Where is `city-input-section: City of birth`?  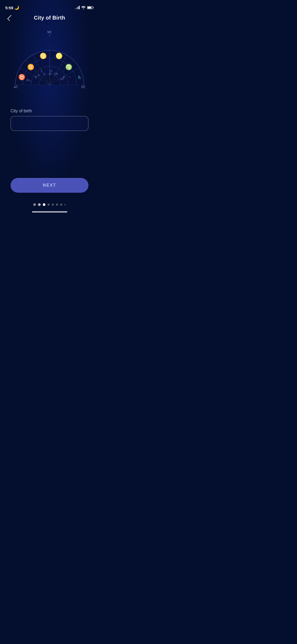 city-input-section: City of birth is located at coordinates (50, 120).